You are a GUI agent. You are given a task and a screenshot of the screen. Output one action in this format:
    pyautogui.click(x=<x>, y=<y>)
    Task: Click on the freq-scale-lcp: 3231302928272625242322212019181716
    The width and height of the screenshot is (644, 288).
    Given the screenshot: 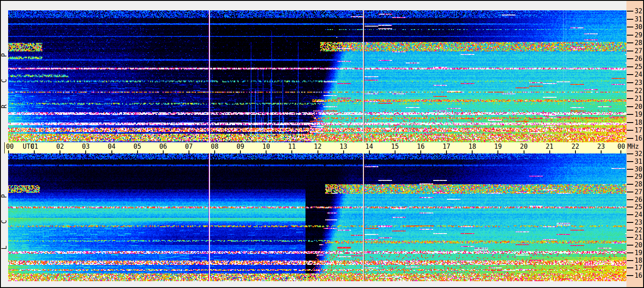 What is the action you would take?
    pyautogui.click(x=635, y=217)
    